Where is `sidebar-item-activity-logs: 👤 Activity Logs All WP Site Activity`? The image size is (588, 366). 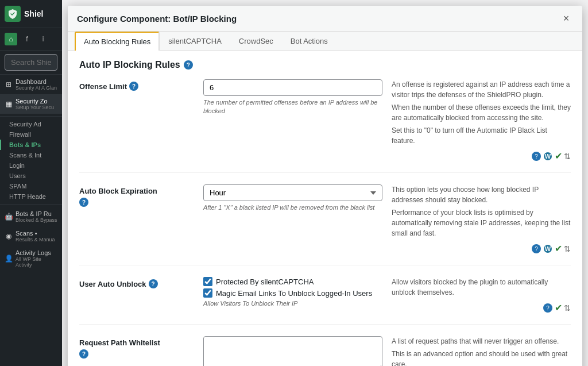
sidebar-item-activity-logs: 👤 Activity Logs All WP Site Activity is located at coordinates (31, 259).